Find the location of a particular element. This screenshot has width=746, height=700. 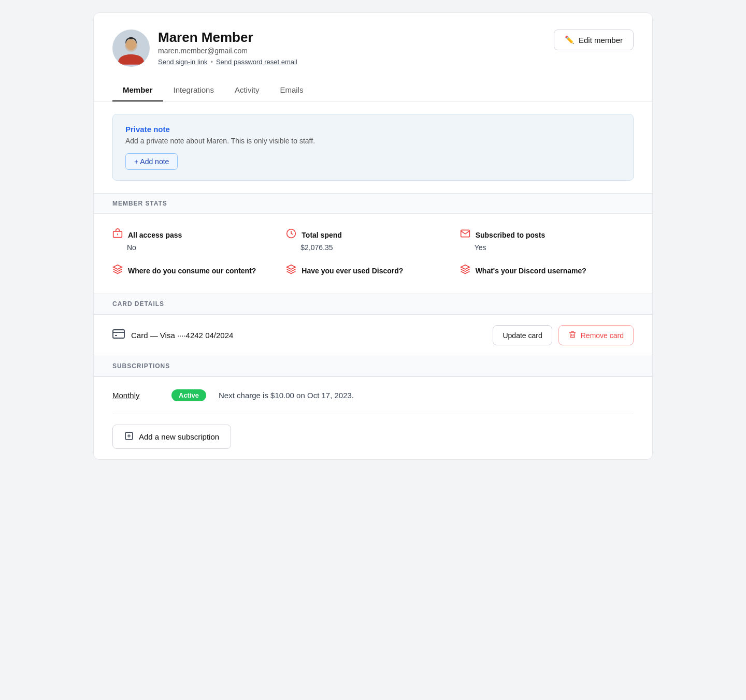

member-name: Maren Member is located at coordinates (228, 37).